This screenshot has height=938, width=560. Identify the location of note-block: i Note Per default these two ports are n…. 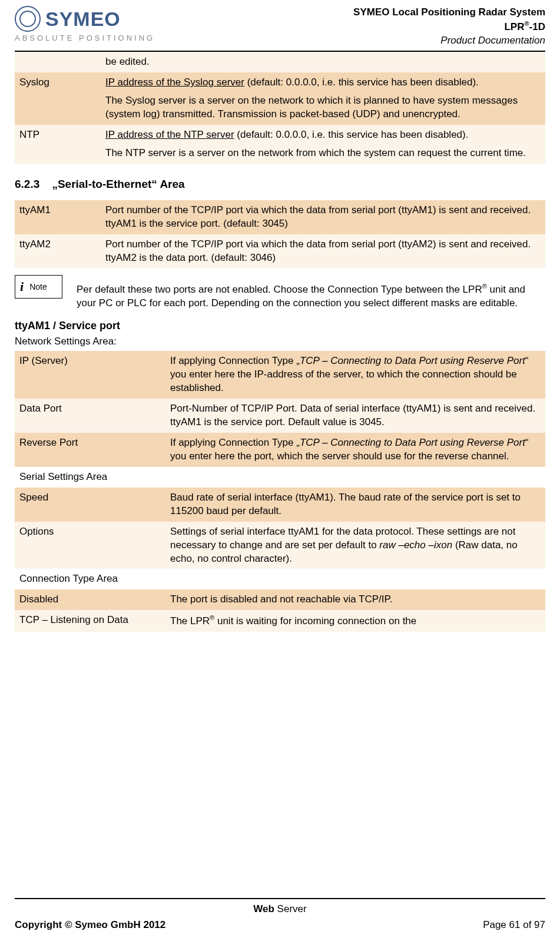
(280, 291).